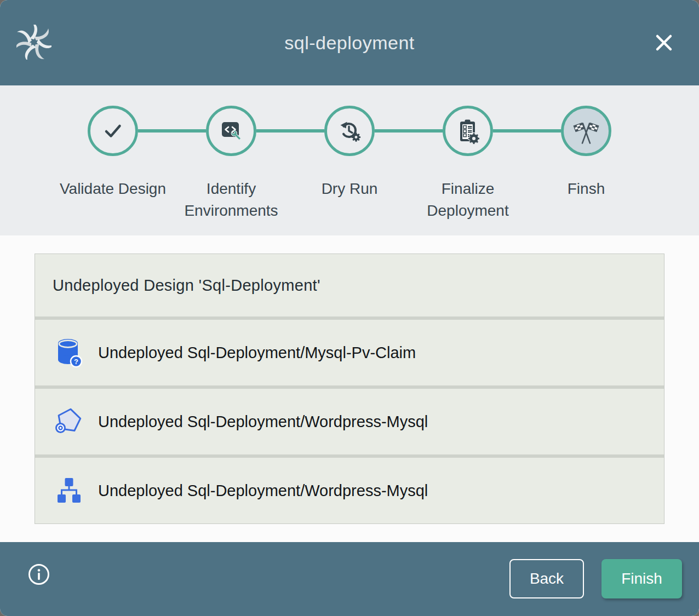 This screenshot has height=616, width=699. Describe the element at coordinates (468, 171) in the screenshot. I see `step-finalize-deployment: Finalize Deployment` at that location.